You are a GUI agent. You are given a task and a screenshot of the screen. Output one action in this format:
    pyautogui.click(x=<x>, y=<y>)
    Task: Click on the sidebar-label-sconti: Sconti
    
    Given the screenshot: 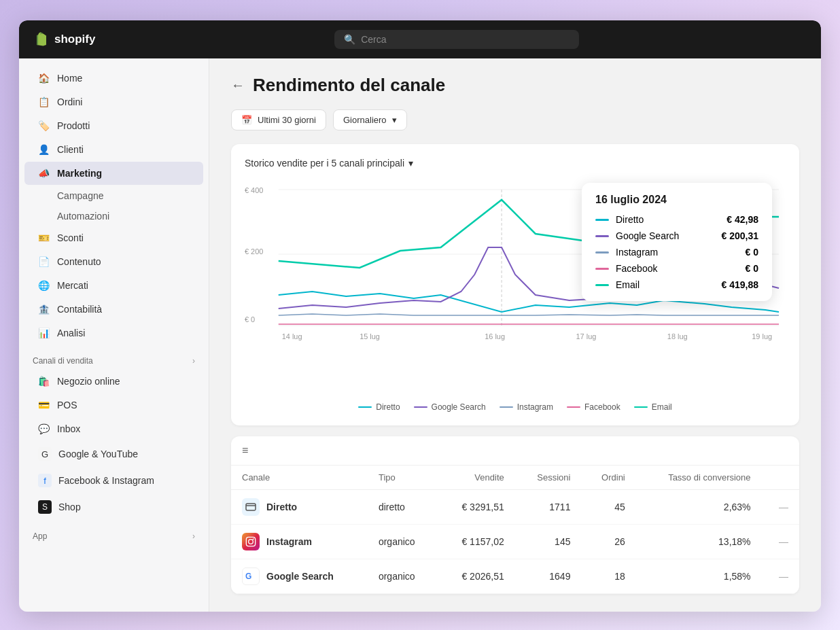 What is the action you would take?
    pyautogui.click(x=71, y=238)
    